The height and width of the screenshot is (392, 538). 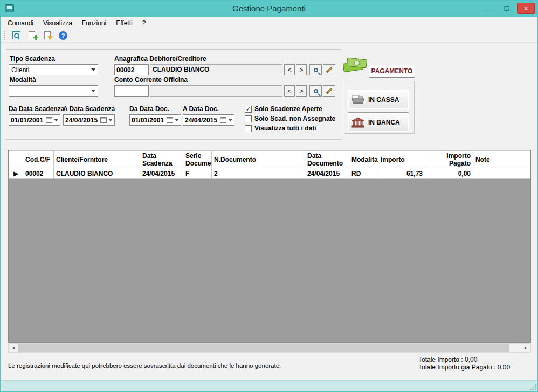 I want to click on cell-note, so click(x=502, y=174).